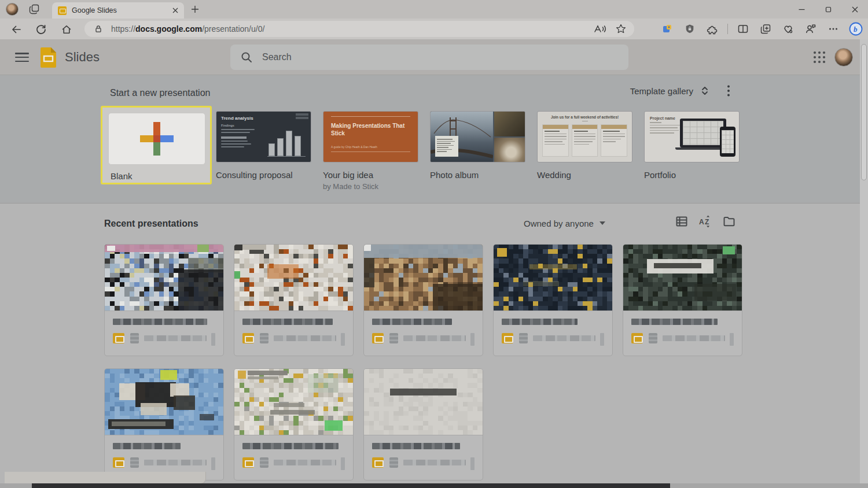 This screenshot has height=488, width=868. I want to click on lock-icon, so click(98, 29).